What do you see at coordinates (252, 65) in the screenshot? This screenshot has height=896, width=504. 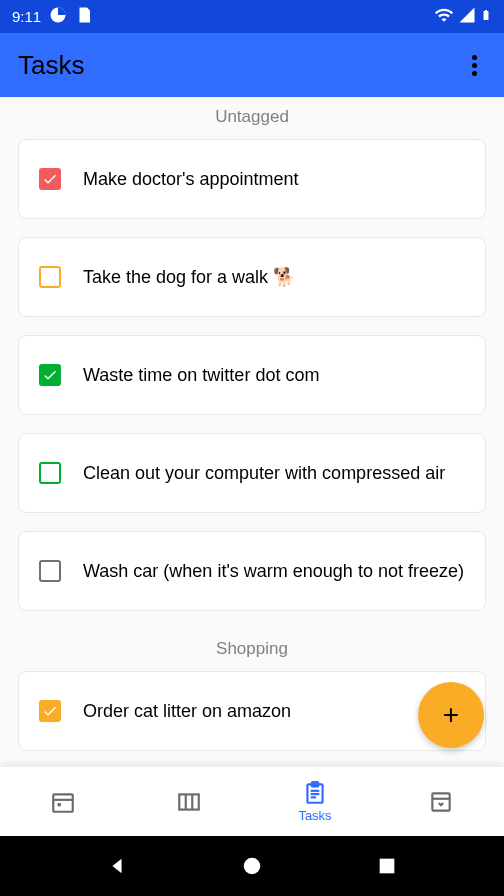 I see `app-header: Tasks` at bounding box center [252, 65].